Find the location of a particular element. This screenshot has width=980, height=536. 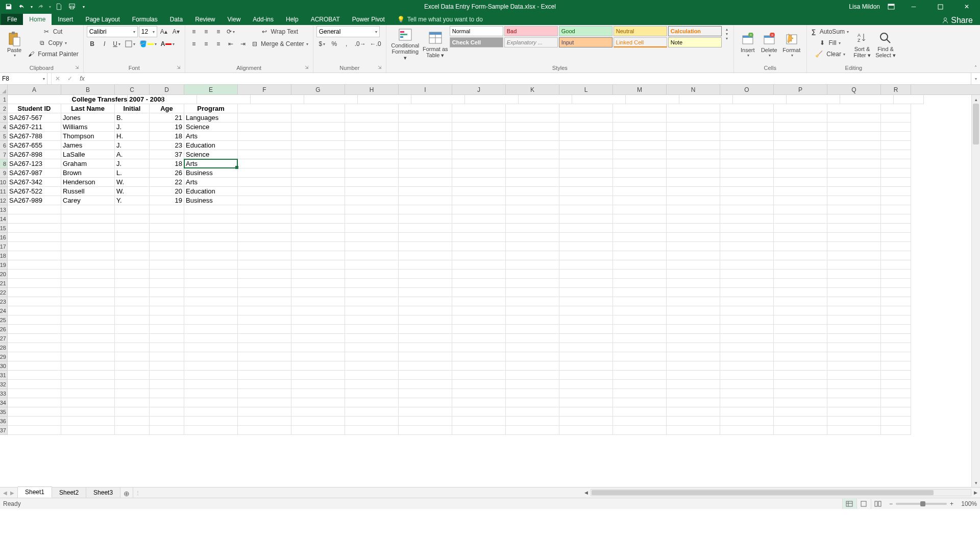

gallery-up-icon: ▴ is located at coordinates (727, 30).